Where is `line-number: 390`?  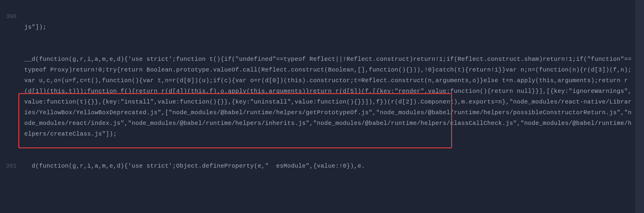
line-number: 390 is located at coordinates (8, 17).